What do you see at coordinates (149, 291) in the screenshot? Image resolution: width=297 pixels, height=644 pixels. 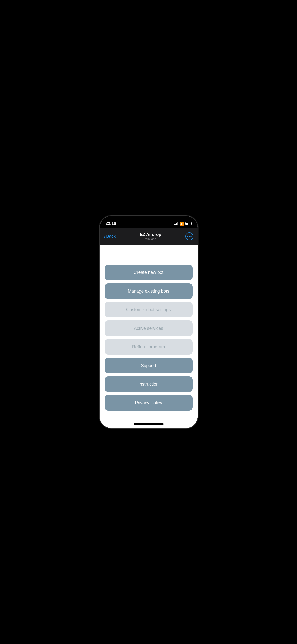 I see `manage-existing-bots-button: Manage existing bots` at bounding box center [149, 291].